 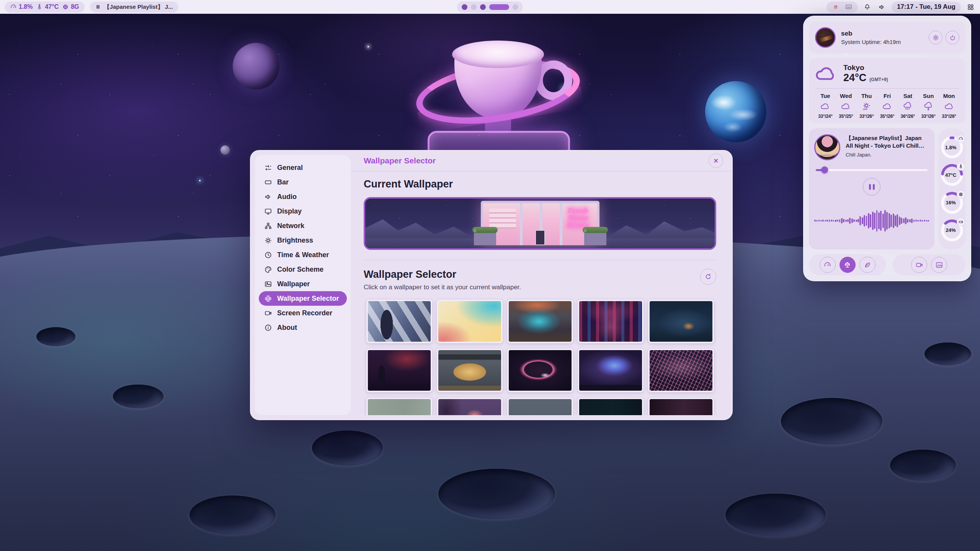 What do you see at coordinates (952, 203) in the screenshot?
I see `gauge-memory: 16%` at bounding box center [952, 203].